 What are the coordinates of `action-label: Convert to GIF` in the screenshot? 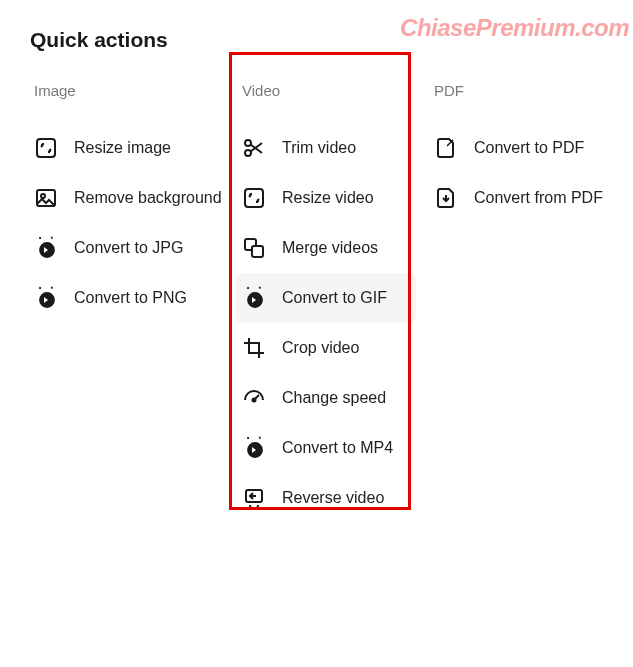 It's located at (334, 298).